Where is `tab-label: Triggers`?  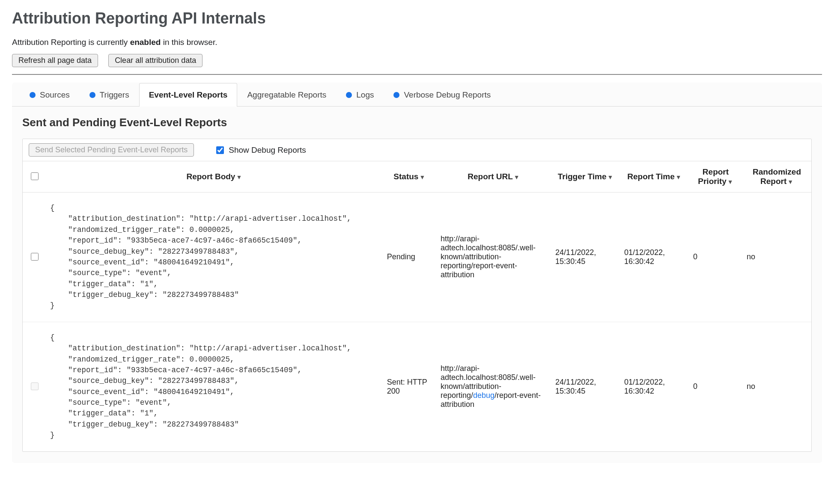 tab-label: Triggers is located at coordinates (115, 95).